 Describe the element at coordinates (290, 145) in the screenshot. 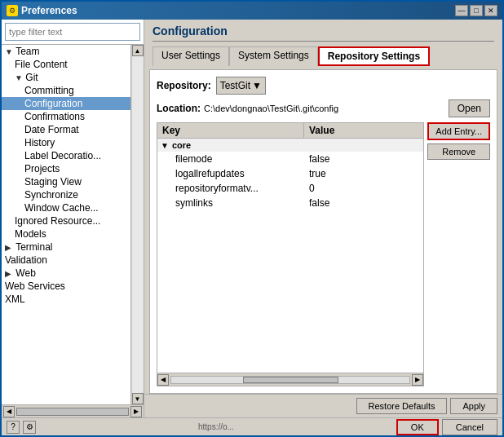

I see `group-core: ▼ core` at that location.